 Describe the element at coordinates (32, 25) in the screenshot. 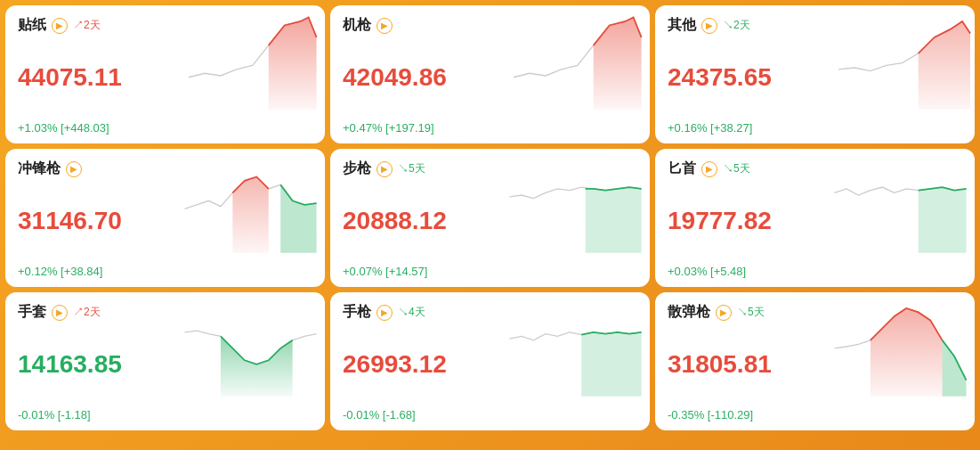

I see `card-title-sticker: 贴纸` at that location.